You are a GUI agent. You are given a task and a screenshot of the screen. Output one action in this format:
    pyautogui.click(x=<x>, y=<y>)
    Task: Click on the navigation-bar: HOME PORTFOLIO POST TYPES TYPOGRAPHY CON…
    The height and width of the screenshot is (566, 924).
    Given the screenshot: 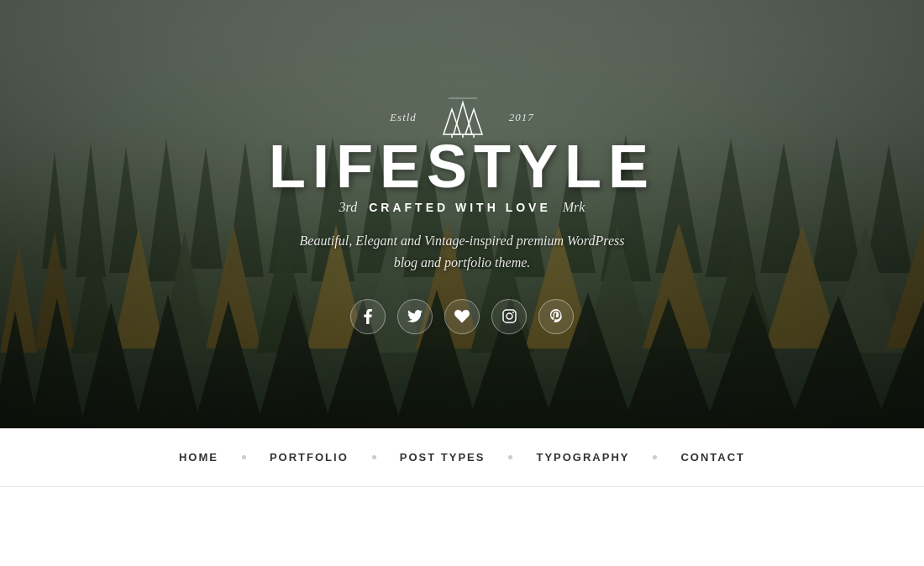 What is the action you would take?
    pyautogui.click(x=462, y=458)
    